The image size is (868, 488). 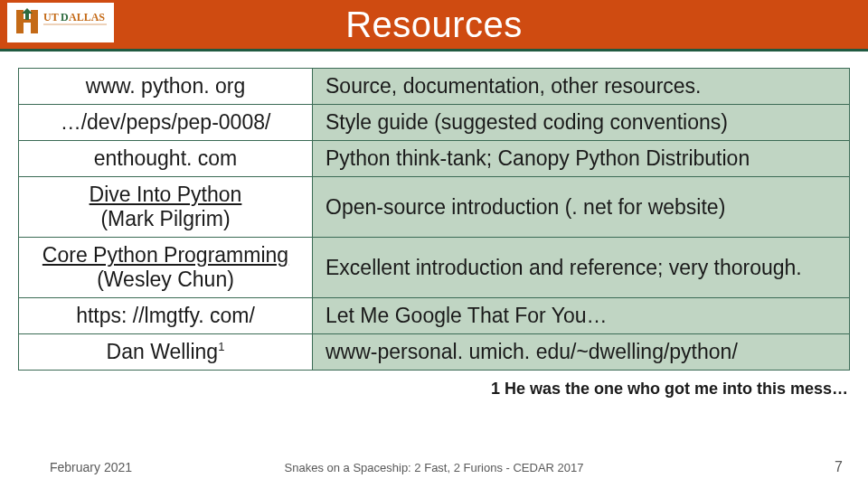 I want to click on ut-dallas-logo: UT D ALLAS, so click(x=61, y=23).